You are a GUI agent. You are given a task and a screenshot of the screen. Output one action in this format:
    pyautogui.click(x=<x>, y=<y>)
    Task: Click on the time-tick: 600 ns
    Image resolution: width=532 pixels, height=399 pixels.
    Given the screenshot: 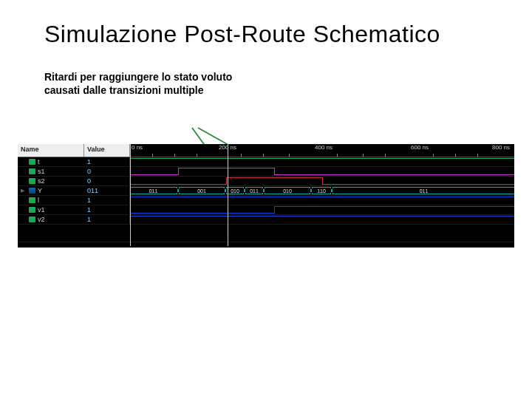 What is the action you would take?
    pyautogui.click(x=420, y=148)
    